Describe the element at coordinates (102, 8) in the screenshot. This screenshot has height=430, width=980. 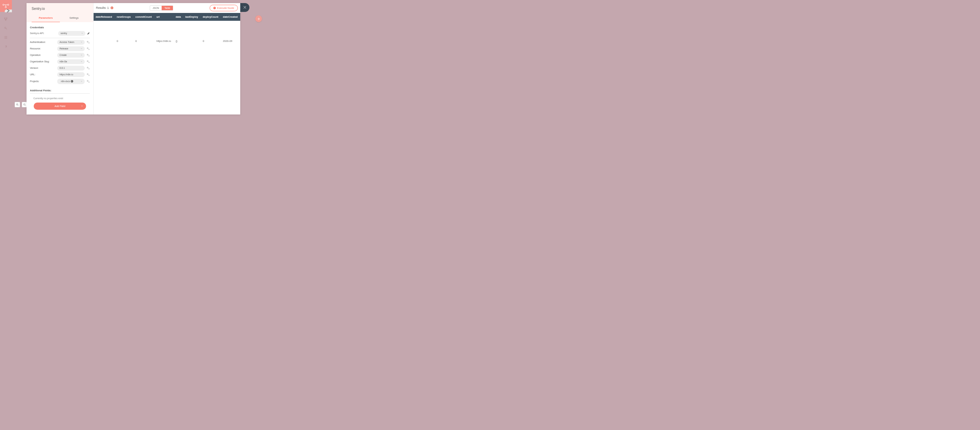
I see `results-count: Results: 1` at that location.